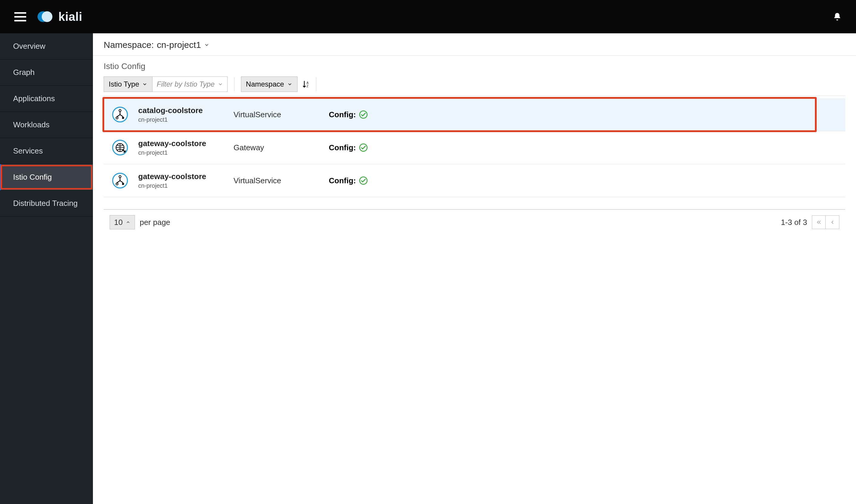  Describe the element at coordinates (128, 84) in the screenshot. I see `filter-type-select: Istio Type` at that location.